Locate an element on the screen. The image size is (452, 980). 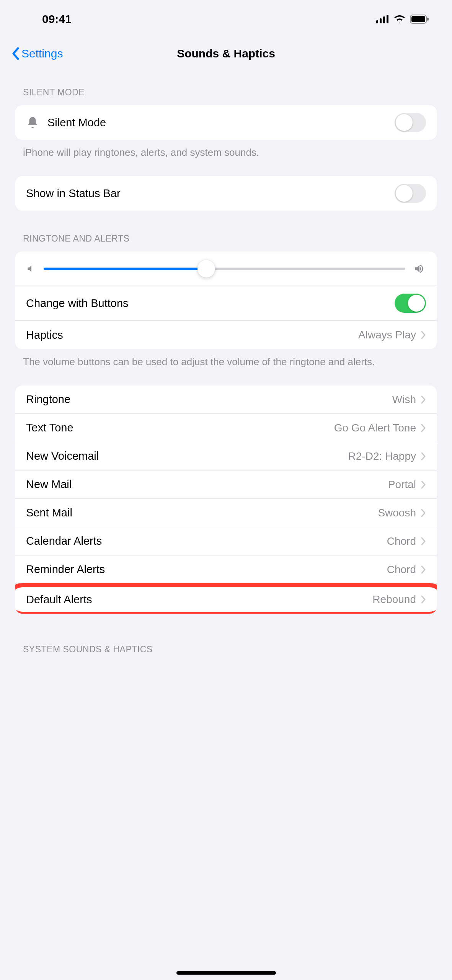
ringtone-footer: The volume buttons can be used to adjust… is located at coordinates (226, 359).